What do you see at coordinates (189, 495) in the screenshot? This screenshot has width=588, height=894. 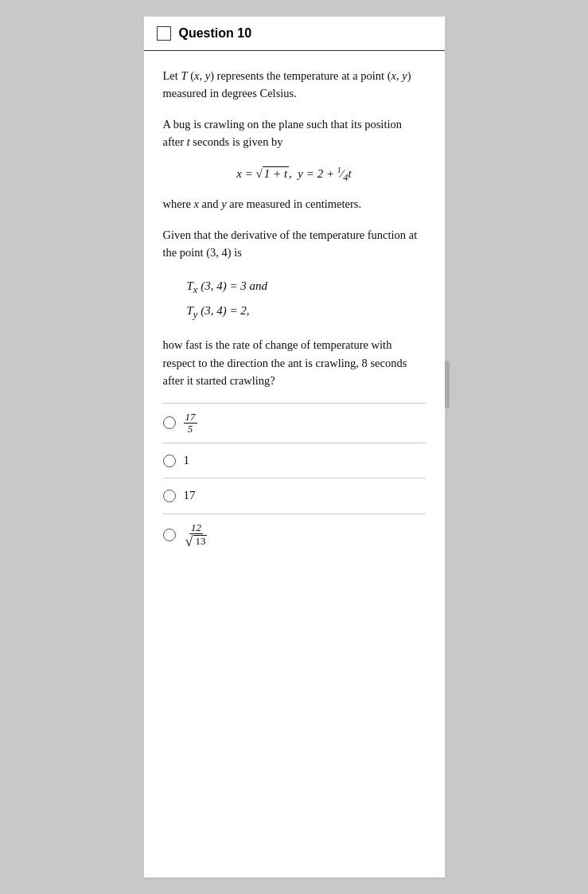 I see `option-3-label: 17` at bounding box center [189, 495].